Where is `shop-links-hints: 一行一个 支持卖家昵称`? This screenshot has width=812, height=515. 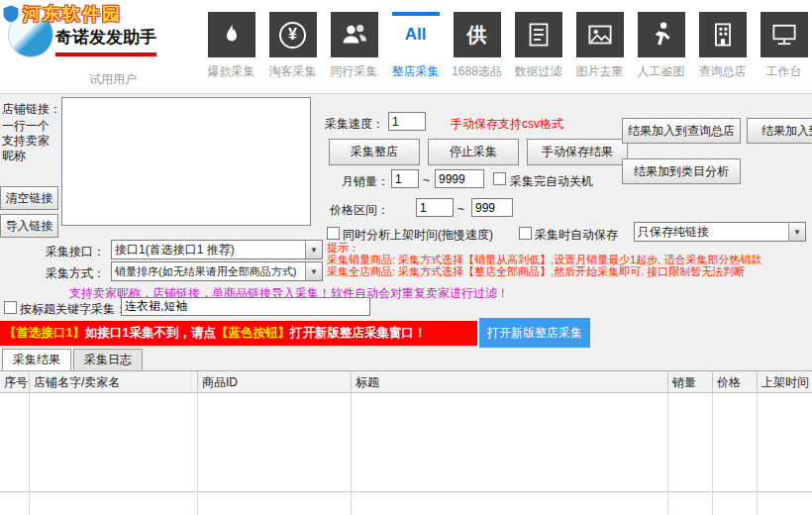
shop-links-hints: 一行一个 支持卖家昵称 is located at coordinates (31, 141).